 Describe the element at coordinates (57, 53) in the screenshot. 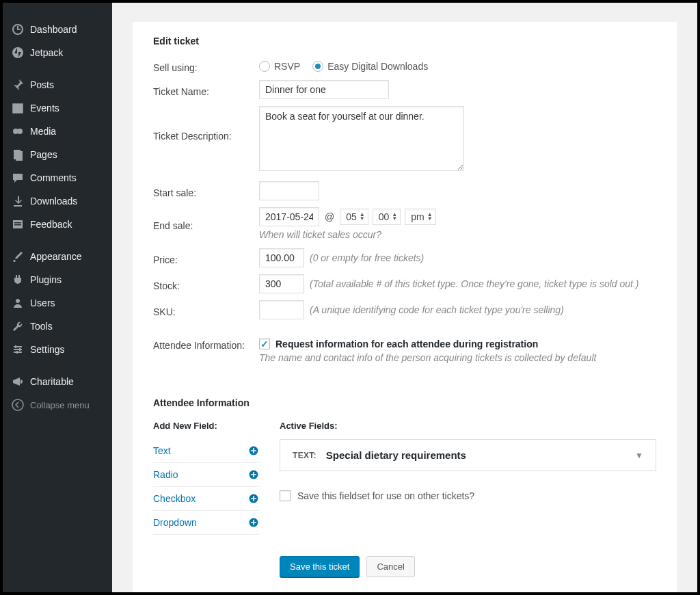

I see `sidebar-item-jetpack: Jetpack` at that location.